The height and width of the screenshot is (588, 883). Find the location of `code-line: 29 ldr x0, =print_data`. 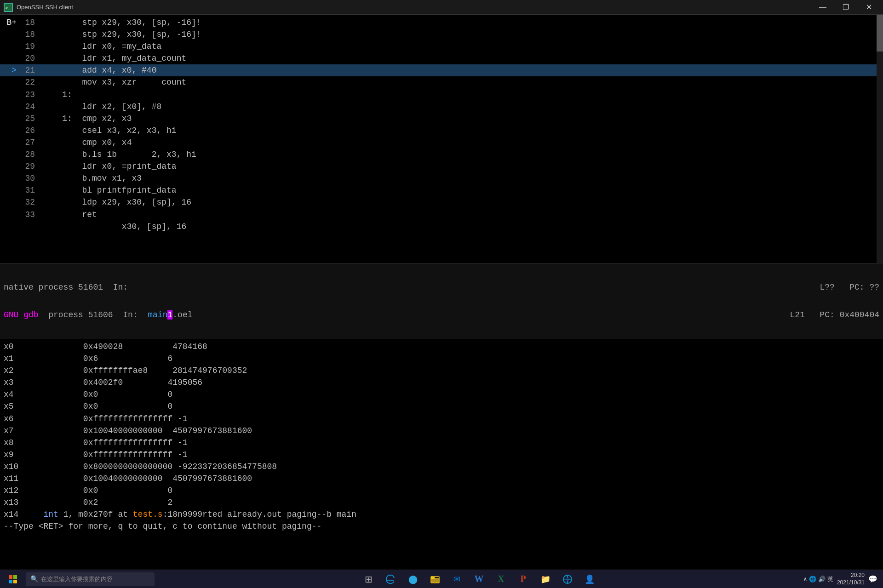

code-line: 29 ldr x0, =print_data is located at coordinates (442, 166).